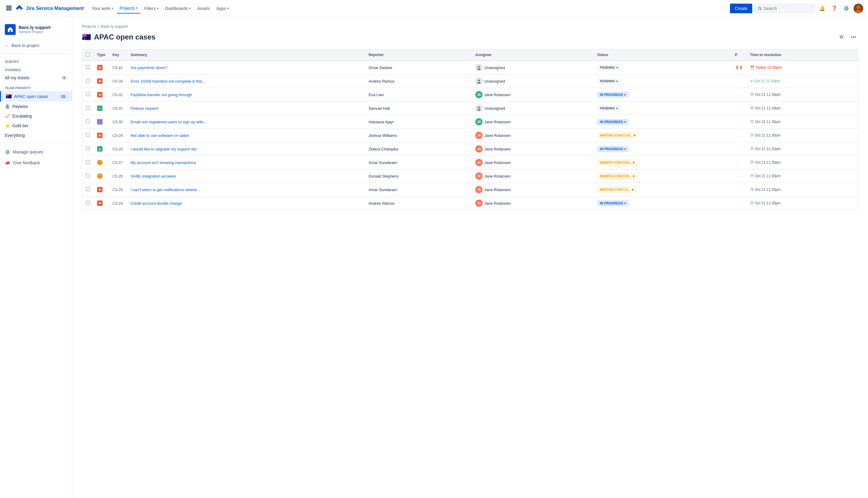 The height and width of the screenshot is (498, 868). I want to click on status-badge: WAITING FOR CU... ▾, so click(617, 189).